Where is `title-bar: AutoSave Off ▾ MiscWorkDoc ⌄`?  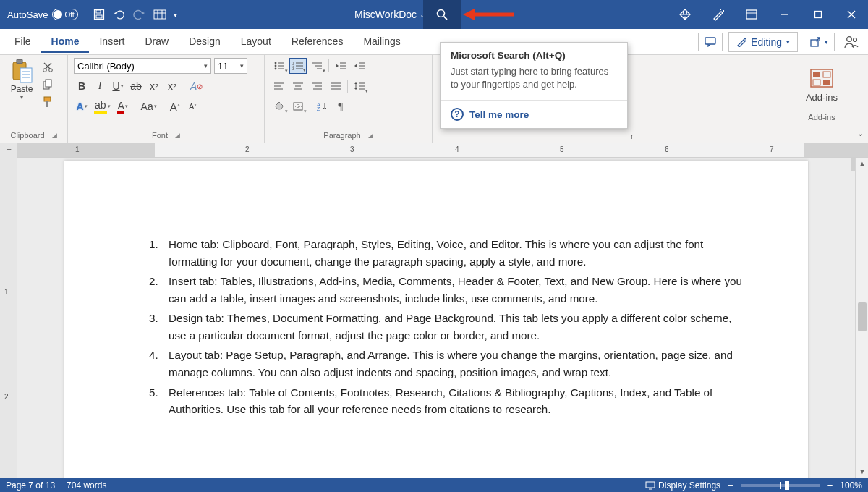 title-bar: AutoSave Off ▾ MiscWorkDoc ⌄ is located at coordinates (434, 14).